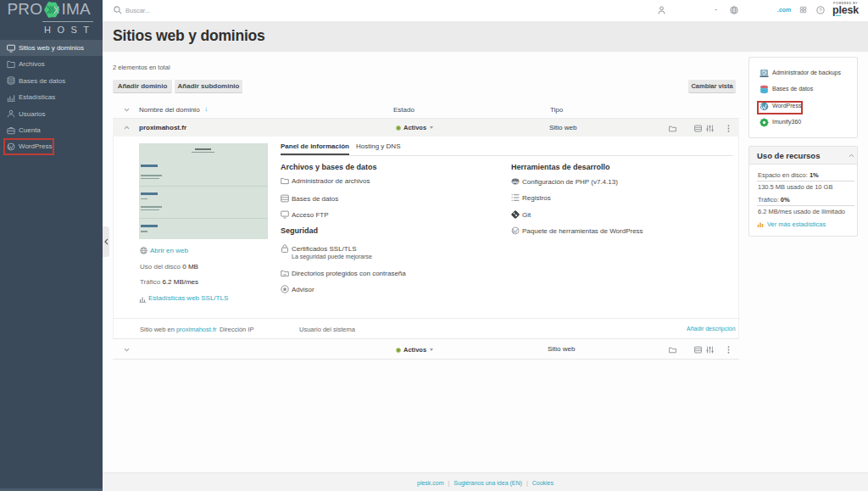 Image resolution: width=868 pixels, height=491 pixels. I want to click on svg-text: php, so click(515, 181).